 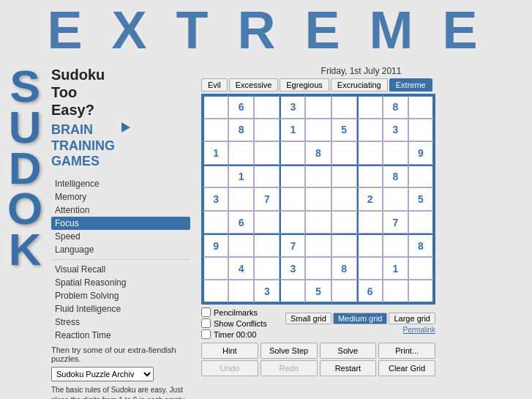 I want to click on nav-memory: Memory, so click(x=121, y=197).